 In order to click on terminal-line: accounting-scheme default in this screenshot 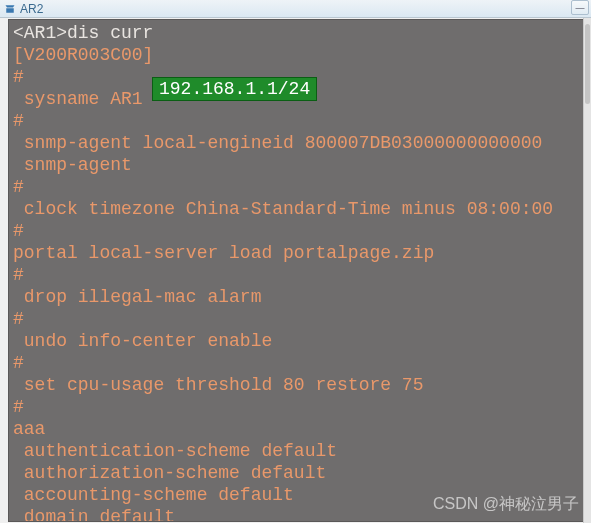, I will do `click(154, 495)`.